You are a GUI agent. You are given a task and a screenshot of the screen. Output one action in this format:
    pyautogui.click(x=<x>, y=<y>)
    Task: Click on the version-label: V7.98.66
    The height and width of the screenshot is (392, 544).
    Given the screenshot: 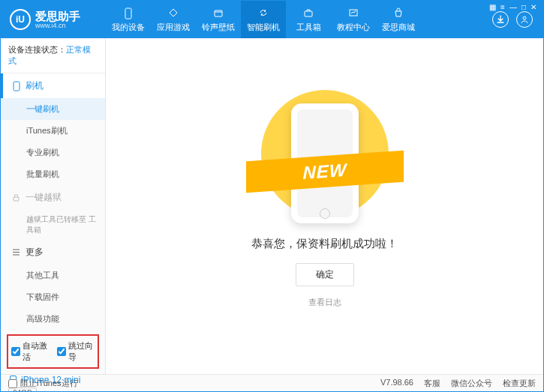 What is the action you would take?
    pyautogui.click(x=397, y=384)
    